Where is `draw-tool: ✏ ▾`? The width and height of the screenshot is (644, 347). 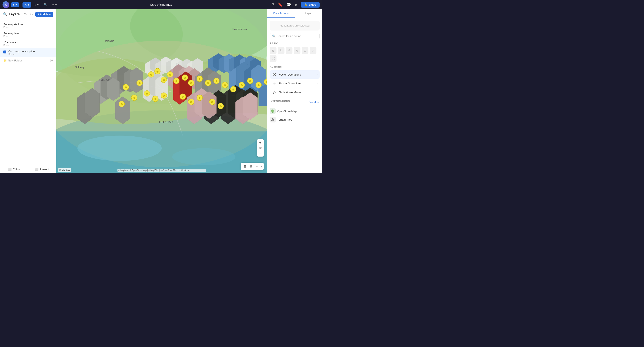
draw-tool: ✏ ▾ is located at coordinates (54, 5).